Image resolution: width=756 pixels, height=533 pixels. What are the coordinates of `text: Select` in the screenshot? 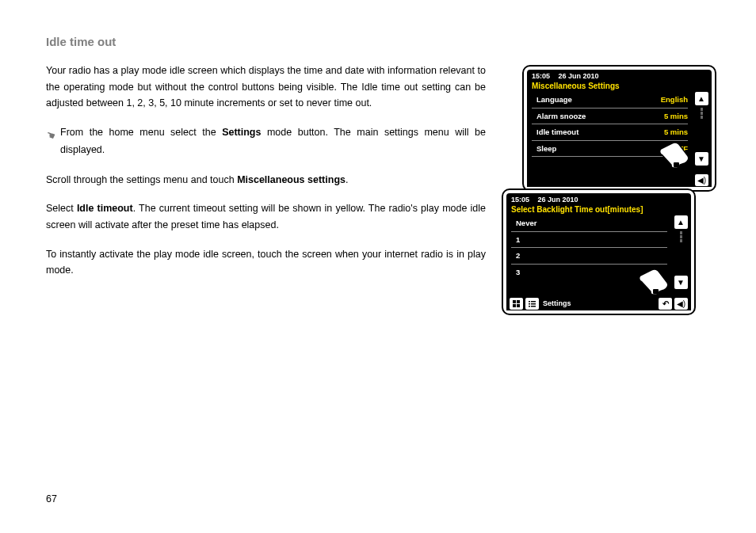 It's located at (62, 208).